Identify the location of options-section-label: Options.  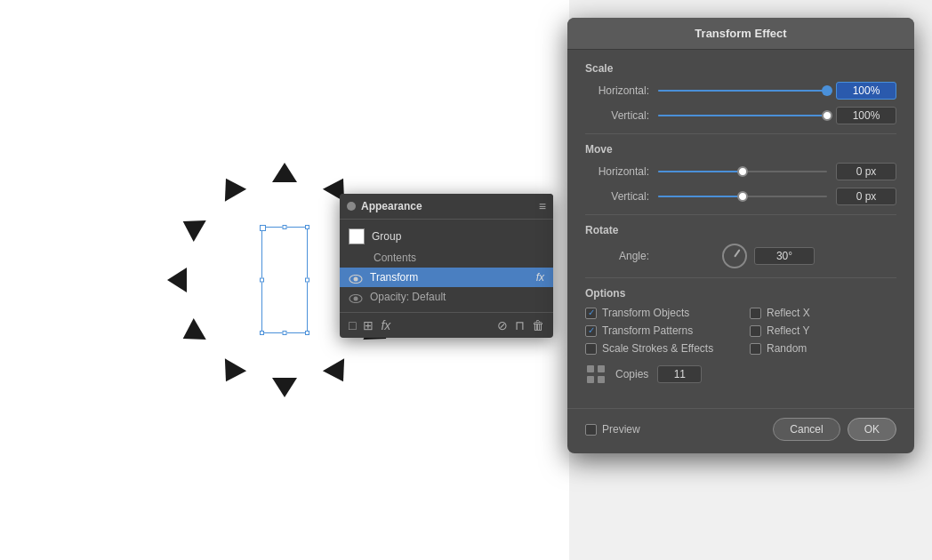
(741, 293).